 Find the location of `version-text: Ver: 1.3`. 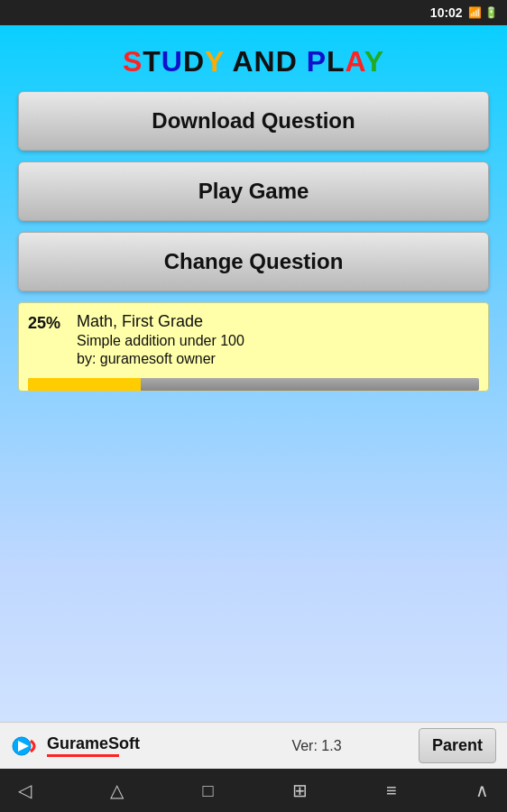

version-text: Ver: 1.3 is located at coordinates (317, 746).